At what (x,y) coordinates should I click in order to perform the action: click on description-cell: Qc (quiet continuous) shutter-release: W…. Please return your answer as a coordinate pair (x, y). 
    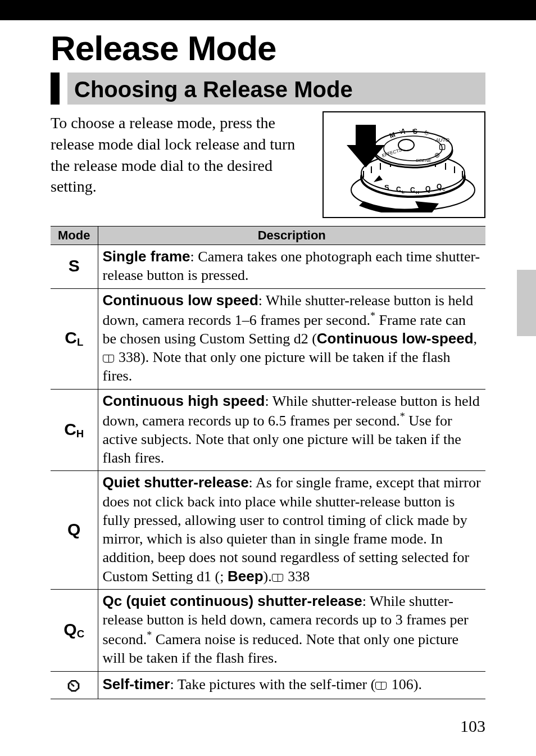
    Looking at the image, I should click on (292, 630).